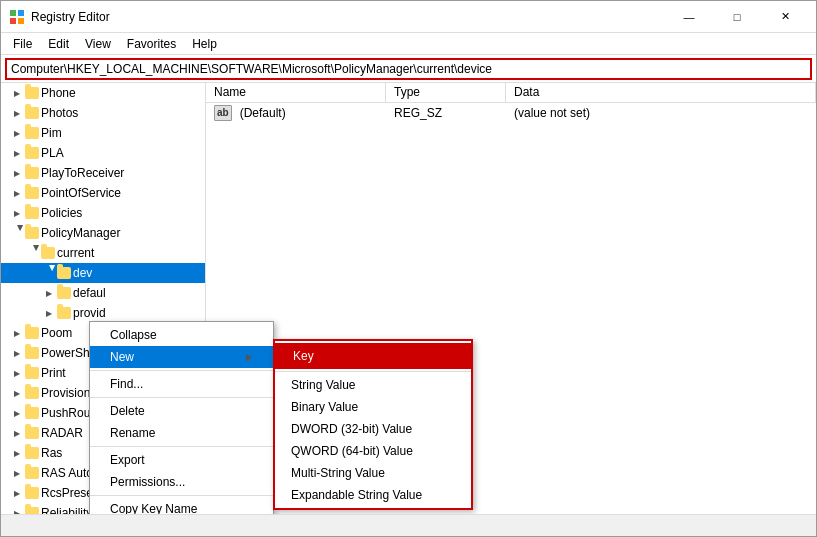 The height and width of the screenshot is (537, 817). I want to click on tree-item-playtoreceiver: ▶ PlayToReceiver, so click(103, 173).